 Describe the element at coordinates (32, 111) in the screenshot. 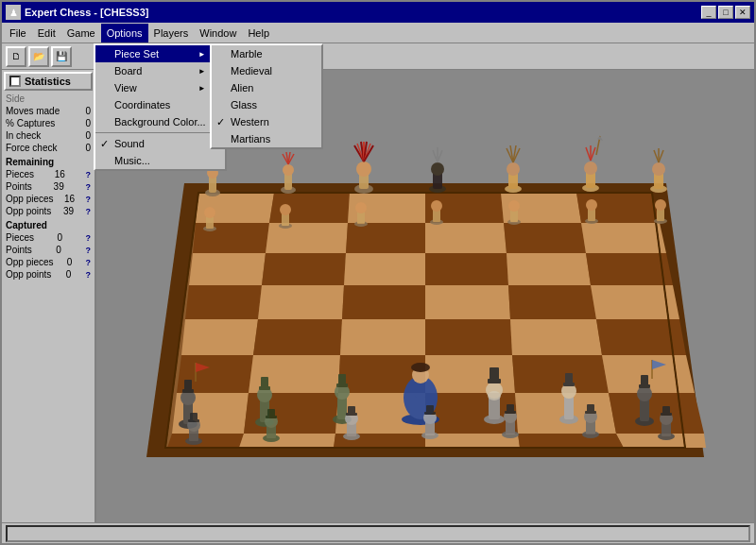

I see `moves-made-label: Moves made` at that location.